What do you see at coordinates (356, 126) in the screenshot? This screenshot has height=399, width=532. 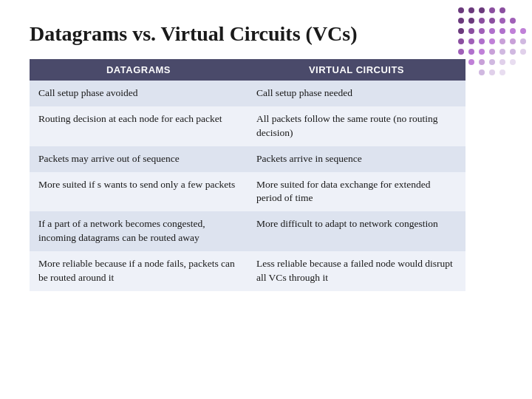 I see `cell-vc-2: All packets follow the same route (no ro…` at bounding box center [356, 126].